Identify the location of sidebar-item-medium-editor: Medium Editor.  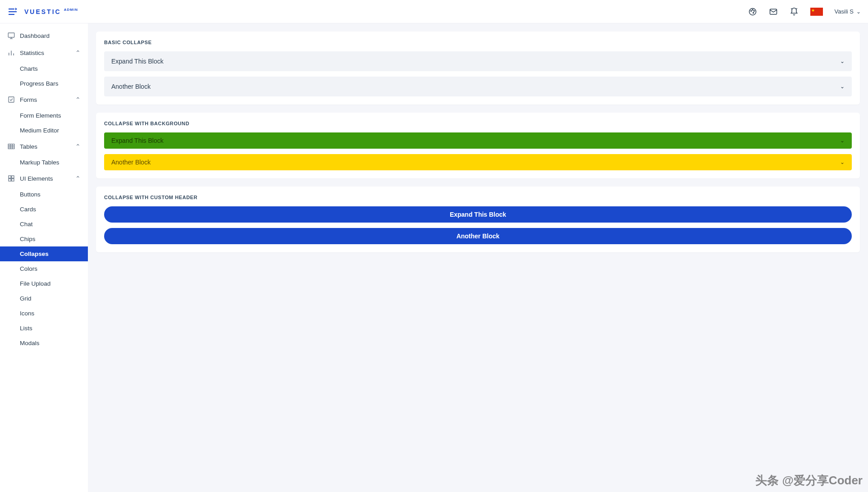
(44, 131).